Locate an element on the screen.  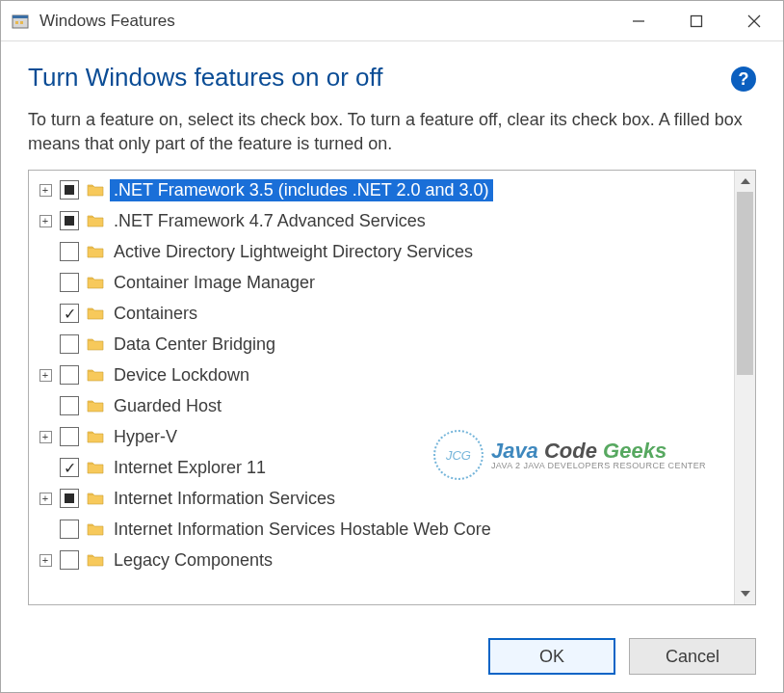
vertical-scrollbar is located at coordinates (745, 387).